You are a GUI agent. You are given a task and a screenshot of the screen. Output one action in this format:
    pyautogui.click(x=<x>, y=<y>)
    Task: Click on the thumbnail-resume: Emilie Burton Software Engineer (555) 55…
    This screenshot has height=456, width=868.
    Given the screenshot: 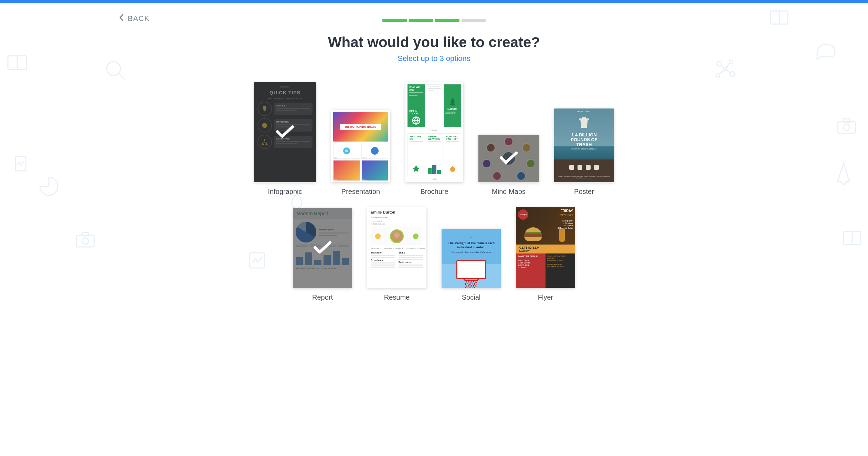 What is the action you would take?
    pyautogui.click(x=397, y=248)
    